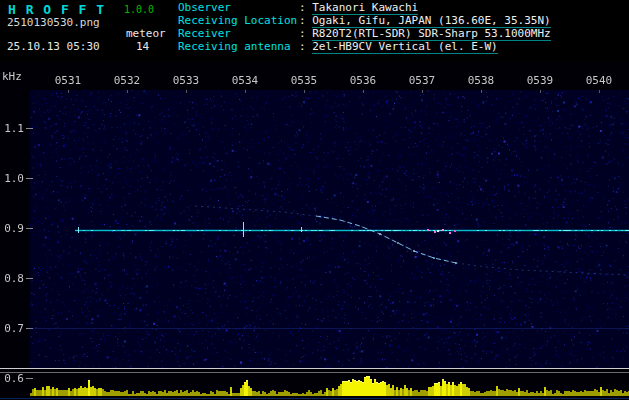  What do you see at coordinates (364, 27) in the screenshot?
I see `header-info: Observer: Takanori KawachiReceiving Loca…` at bounding box center [364, 27].